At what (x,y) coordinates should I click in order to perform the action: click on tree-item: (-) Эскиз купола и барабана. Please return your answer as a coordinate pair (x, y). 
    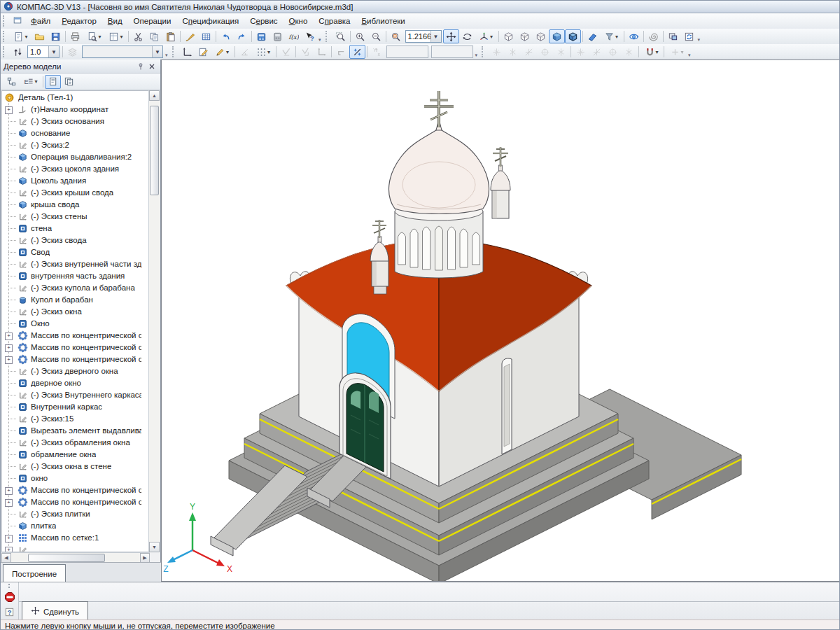
    Looking at the image, I should click on (76, 288).